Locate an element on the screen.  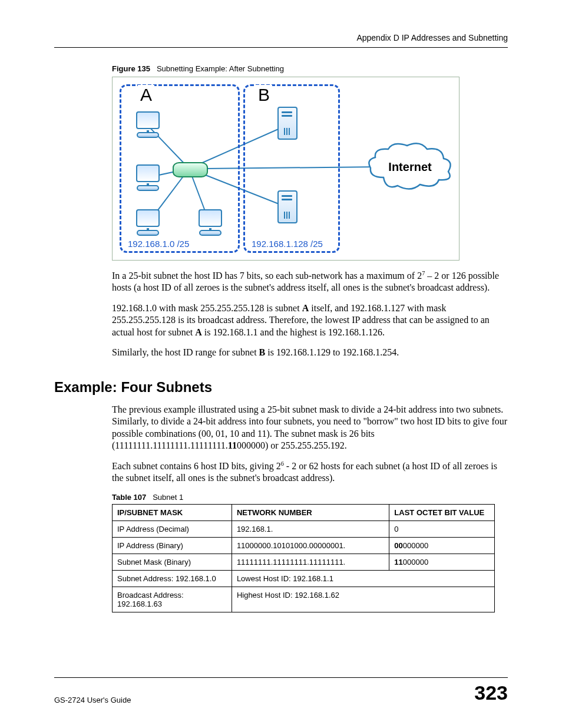
table-caption: Table 107 Subnet 1 is located at coordinates (310, 498).